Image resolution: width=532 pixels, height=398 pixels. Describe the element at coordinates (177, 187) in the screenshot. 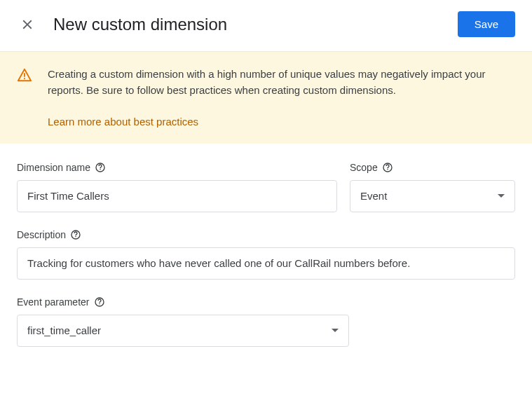

I see `dimension-name-field: Dimension name` at that location.